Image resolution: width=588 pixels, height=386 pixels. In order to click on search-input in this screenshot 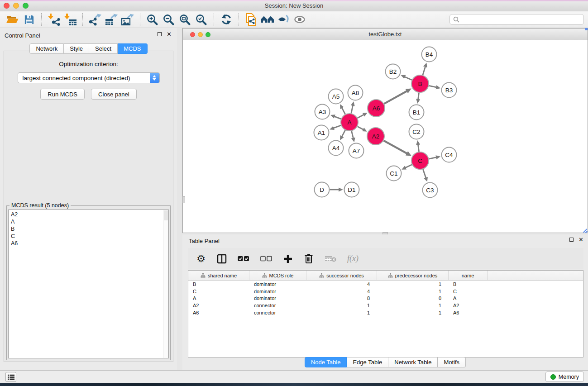, I will do `click(522, 19)`.